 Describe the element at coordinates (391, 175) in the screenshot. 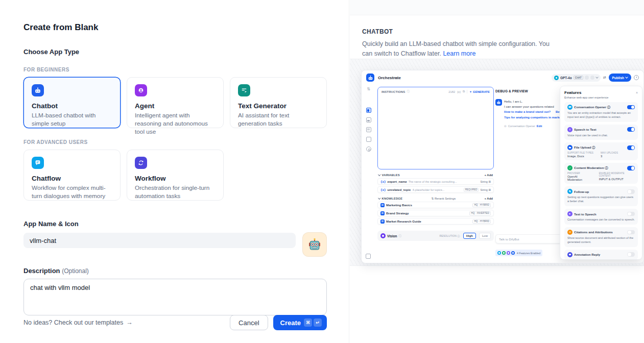

I see `variables-title: VARIABLES` at that location.